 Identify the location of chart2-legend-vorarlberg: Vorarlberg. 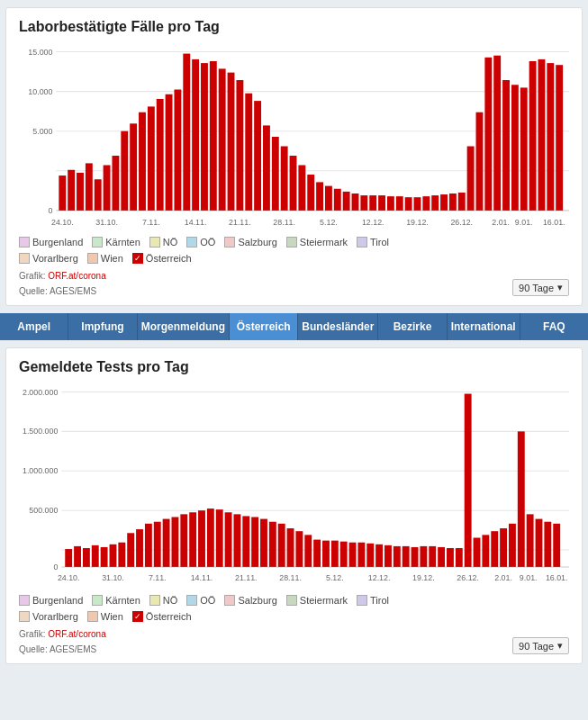
(49, 616).